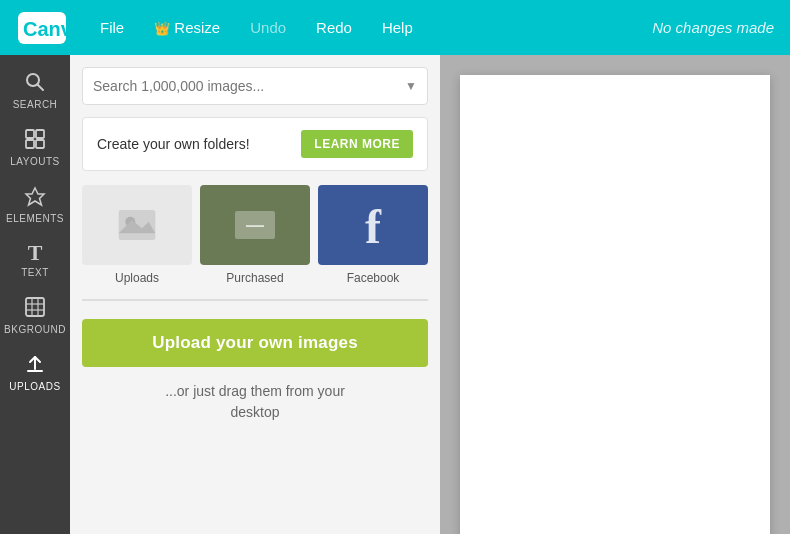 The image size is (790, 534). What do you see at coordinates (36, 104) in the screenshot?
I see `sidebar-search-label: SEARCH` at bounding box center [36, 104].